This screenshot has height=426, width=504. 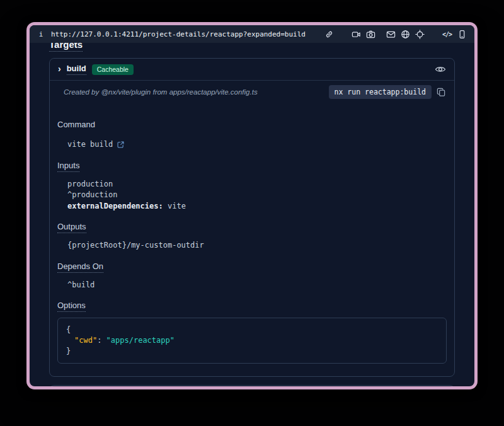 I want to click on outputs-section-label: Outputs, so click(x=252, y=227).